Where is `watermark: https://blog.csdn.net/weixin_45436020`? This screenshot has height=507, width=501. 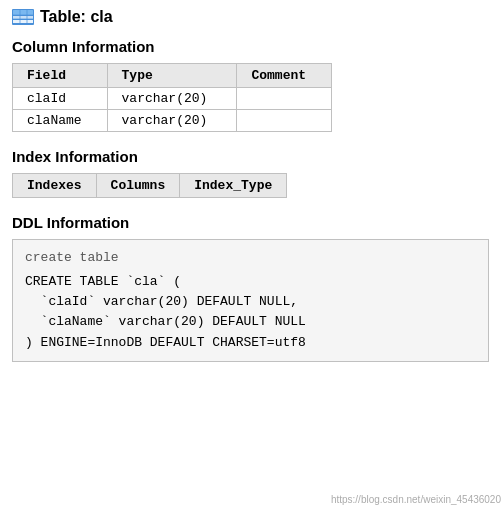 watermark: https://blog.csdn.net/weixin_45436020 is located at coordinates (416, 500).